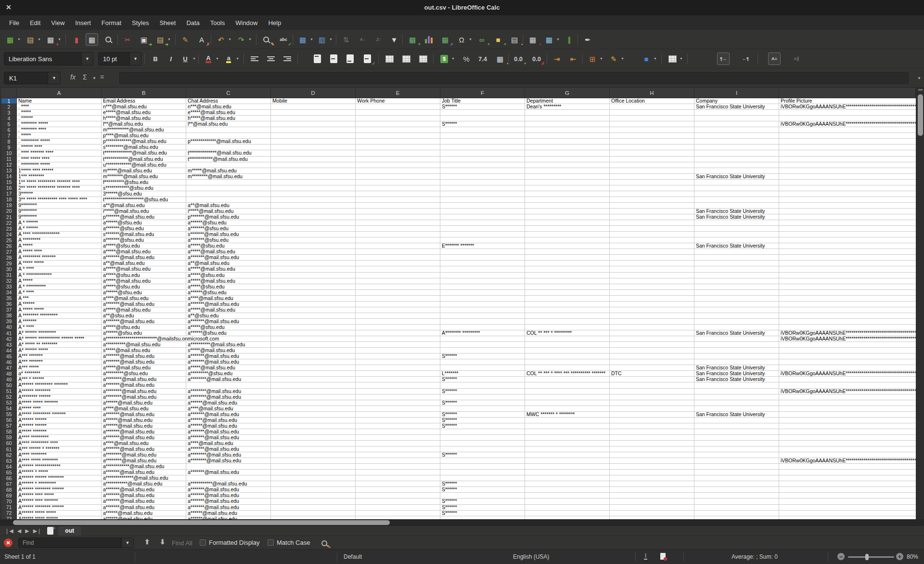 Image resolution: width=924 pixels, height=564 pixels. Describe the element at coordinates (214, 322) in the screenshot. I see `cell-C39: a*******@mail.sfsu.edu` at that location.